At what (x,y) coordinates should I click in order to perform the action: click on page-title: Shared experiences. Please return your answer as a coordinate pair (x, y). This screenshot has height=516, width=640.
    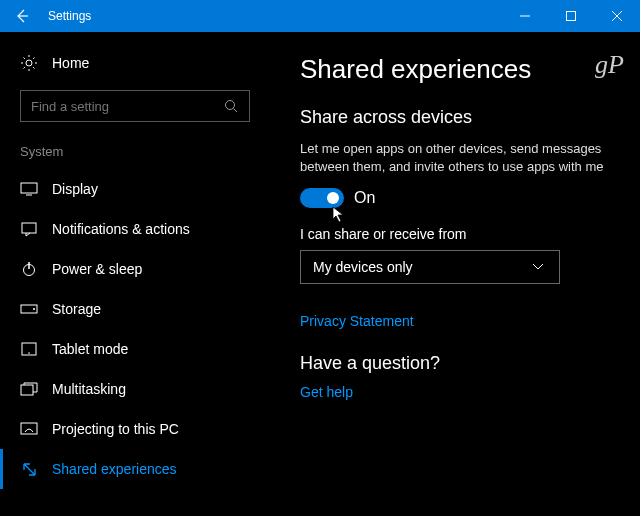
    Looking at the image, I should click on (460, 70).